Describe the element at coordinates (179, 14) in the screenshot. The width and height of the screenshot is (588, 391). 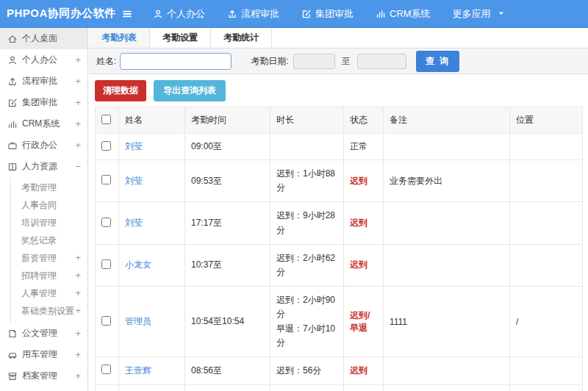
I see `topnav-item: 个人办公` at that location.